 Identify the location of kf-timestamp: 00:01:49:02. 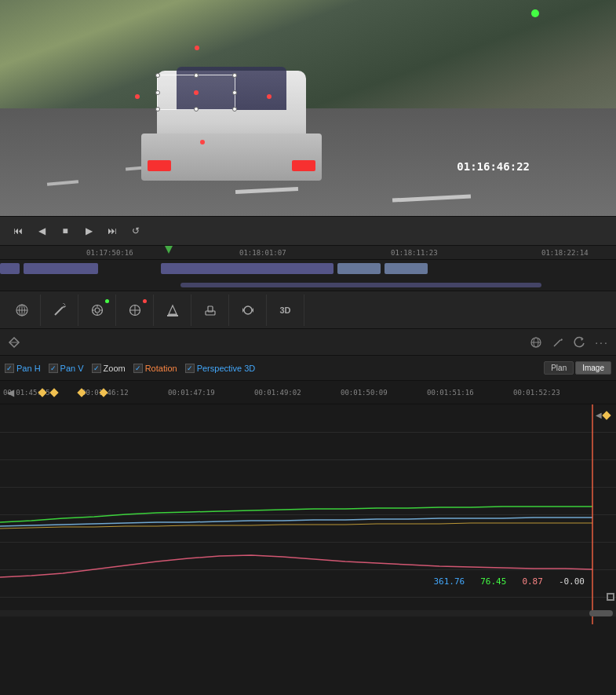
(278, 393).